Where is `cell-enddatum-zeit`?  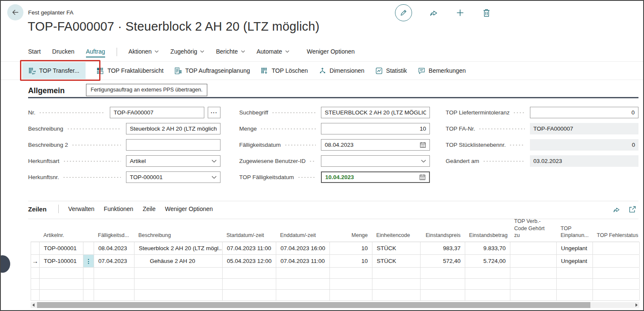
cell-enddatum-zeit is located at coordinates (303, 273).